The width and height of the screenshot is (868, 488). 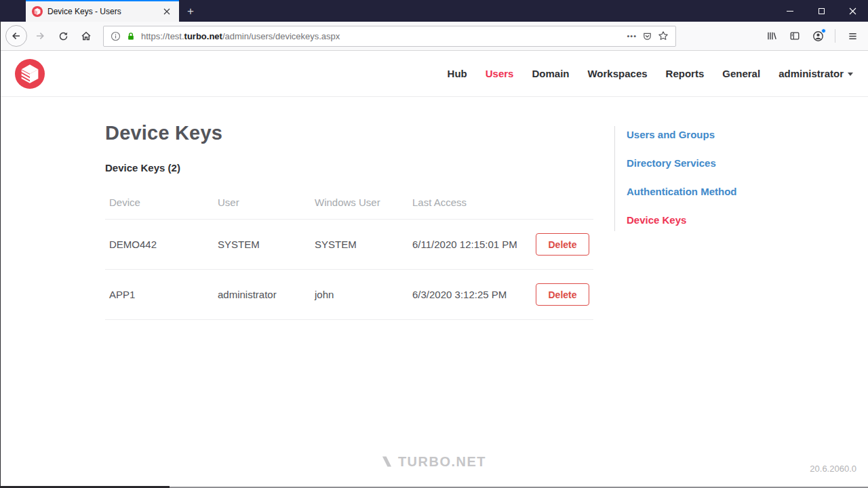 I want to click on nav-item-hub: Hub, so click(x=457, y=73).